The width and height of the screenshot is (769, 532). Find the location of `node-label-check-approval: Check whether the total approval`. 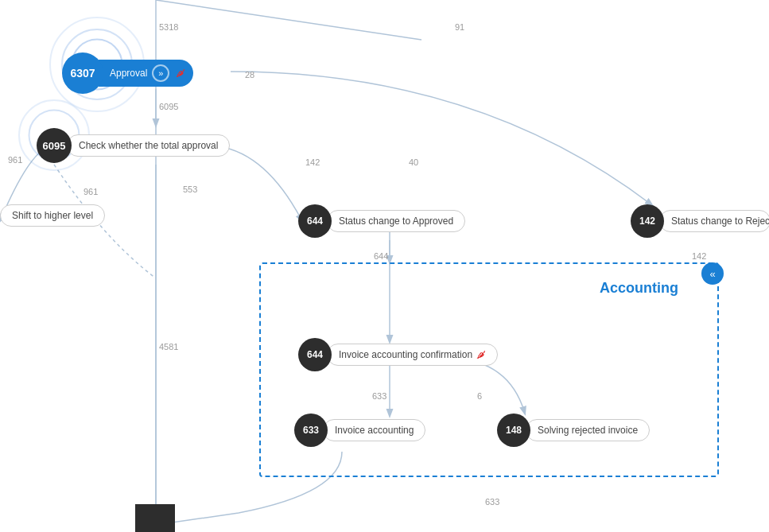

node-label-check-approval: Check whether the total approval is located at coordinates (148, 146).